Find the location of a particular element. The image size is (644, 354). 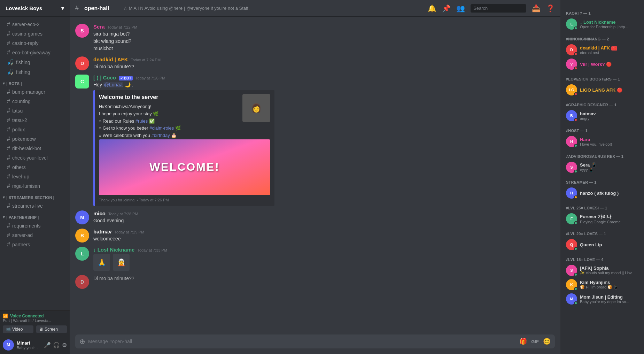

embed-text: Hi/Kon'nichiwa/Annyeong! I hope you enjo… is located at coordinates (169, 121).